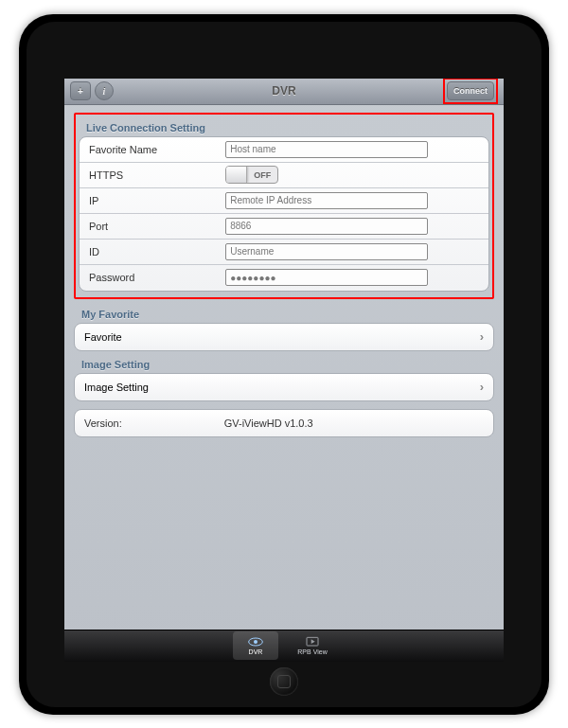  What do you see at coordinates (284, 176) in the screenshot?
I see `row-https: HTTPS OFF` at bounding box center [284, 176].